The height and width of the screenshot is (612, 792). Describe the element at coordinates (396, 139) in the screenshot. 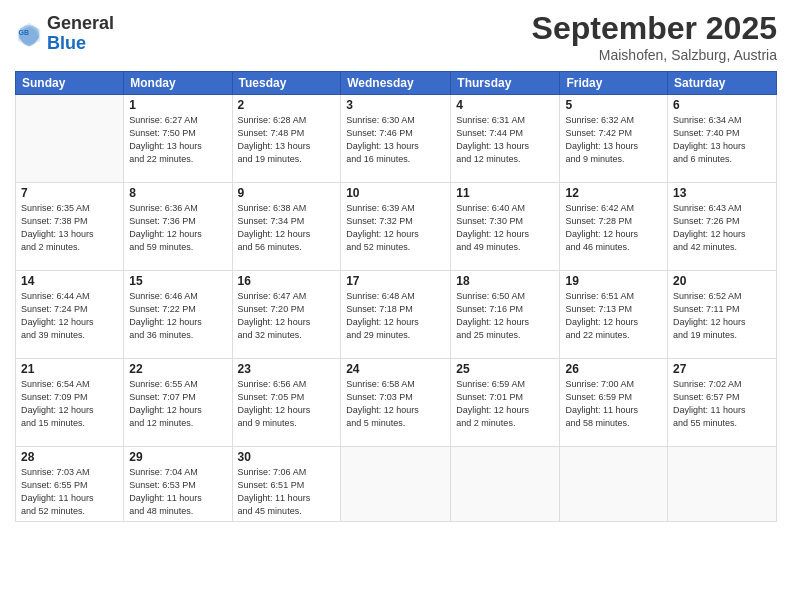

I see `calendar-cell: 3Sunrise: 6:30 AMSunset: 7:46 PMDaylight…` at that location.